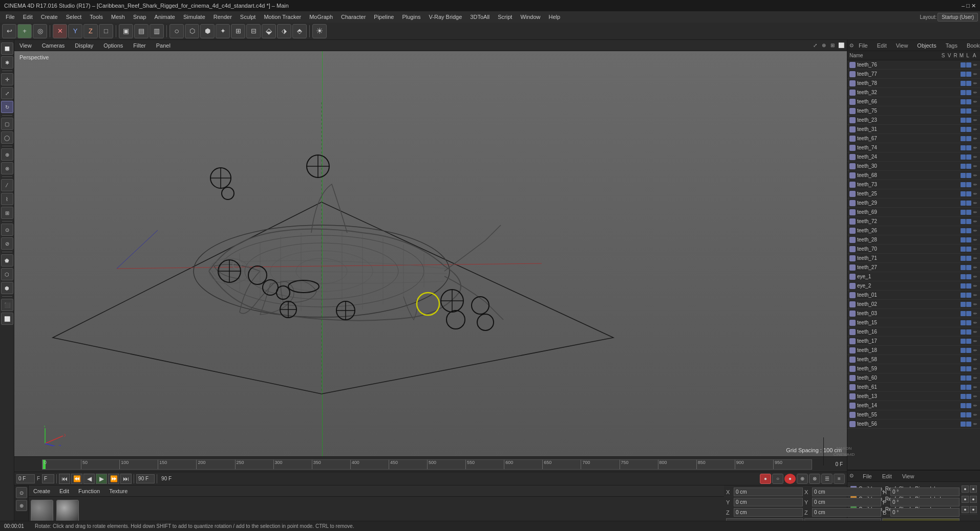  What do you see at coordinates (913, 341) in the screenshot?
I see `object-list-item-teeth_17: teeth_17 ✏` at bounding box center [913, 341].